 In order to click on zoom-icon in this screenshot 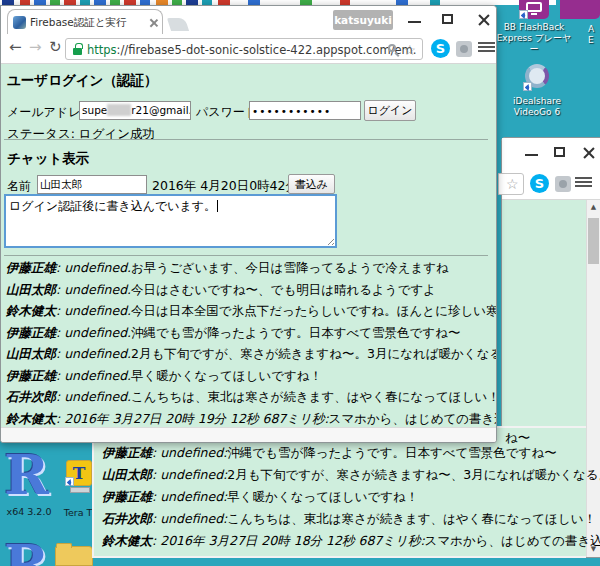, I will do `click(392, 48)`.